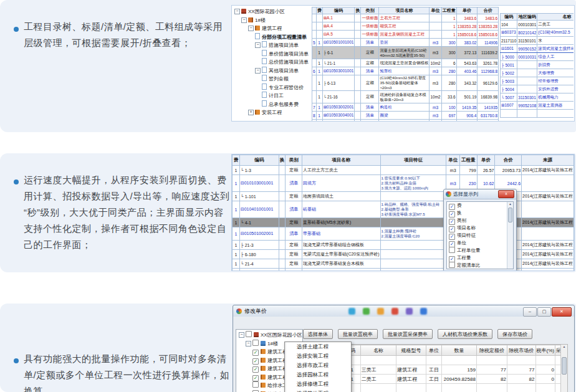 The width and height of the screenshot is (576, 392). I want to click on window-titlebar: 修改单价 – ▢ ✕, so click(404, 312).